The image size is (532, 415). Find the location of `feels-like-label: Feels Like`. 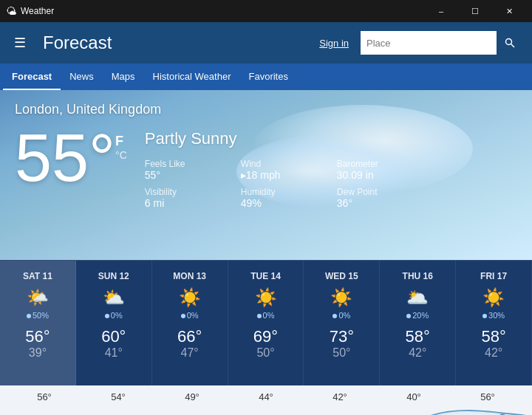

feels-like-label: Feels Like is located at coordinates (193, 164).